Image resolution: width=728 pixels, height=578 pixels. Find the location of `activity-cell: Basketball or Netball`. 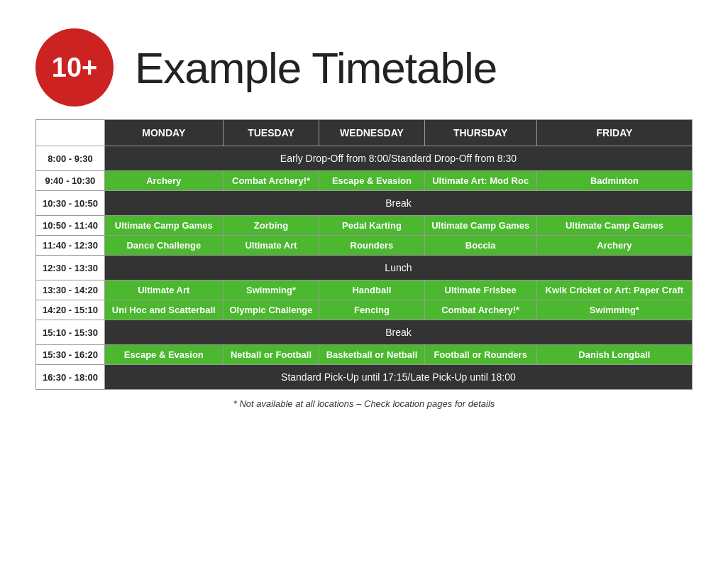

activity-cell: Basketball or Netball is located at coordinates (372, 355).